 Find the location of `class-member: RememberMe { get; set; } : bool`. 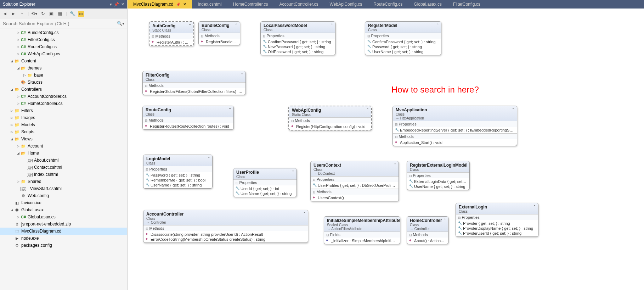

class-member: RememberMe { get; set; } : bool is located at coordinates (178, 180).